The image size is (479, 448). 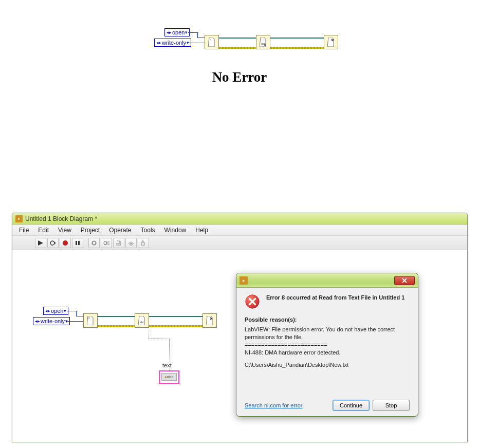 What do you see at coordinates (142, 321) in the screenshot?
I see `read-text-file-vi: abc` at bounding box center [142, 321].